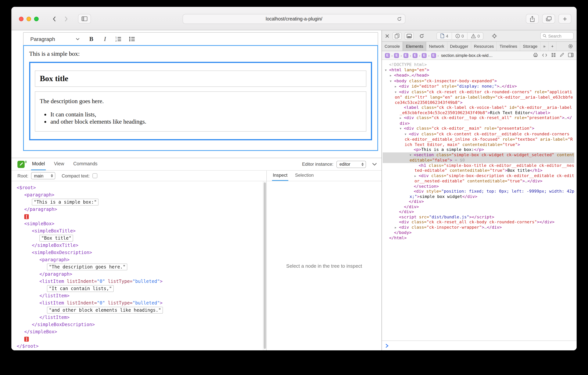 This screenshot has height=375, width=588. I want to click on tab-commands: Commands, so click(85, 164).